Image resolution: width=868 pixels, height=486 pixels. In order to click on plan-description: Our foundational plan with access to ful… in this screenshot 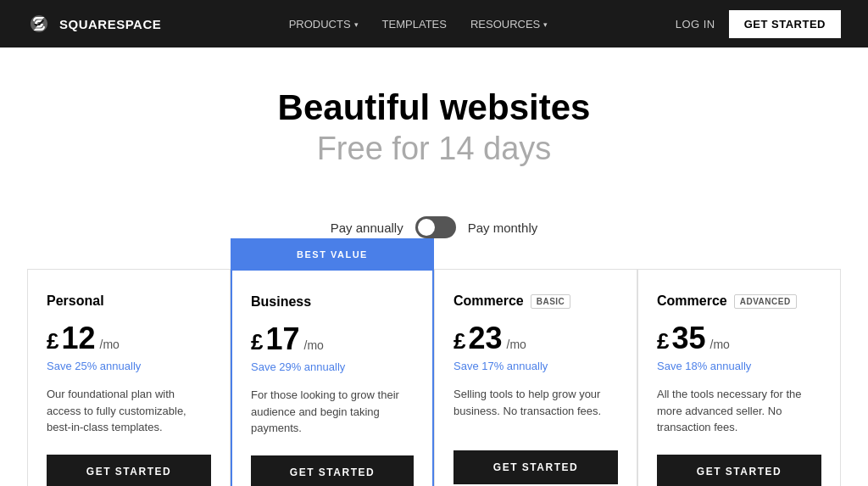, I will do `click(129, 411)`.